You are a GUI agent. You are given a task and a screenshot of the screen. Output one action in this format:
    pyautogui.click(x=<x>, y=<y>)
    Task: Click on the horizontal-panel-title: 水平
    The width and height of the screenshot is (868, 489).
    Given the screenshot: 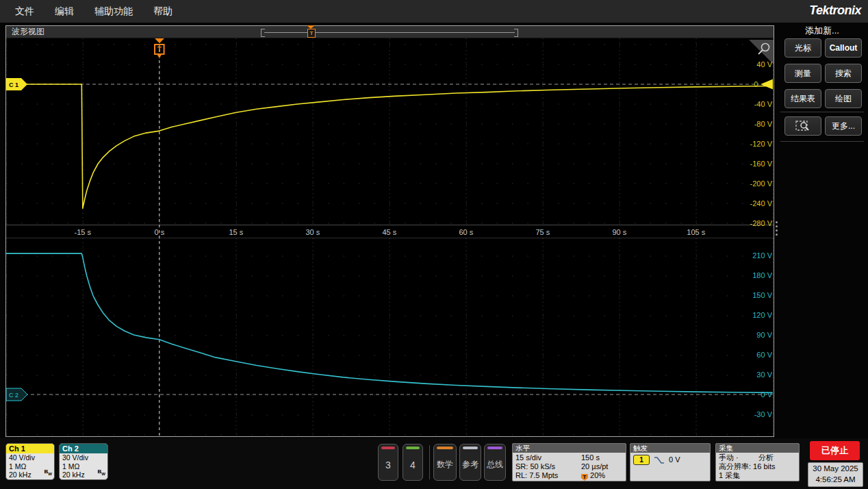 What is the action you would take?
    pyautogui.click(x=570, y=448)
    